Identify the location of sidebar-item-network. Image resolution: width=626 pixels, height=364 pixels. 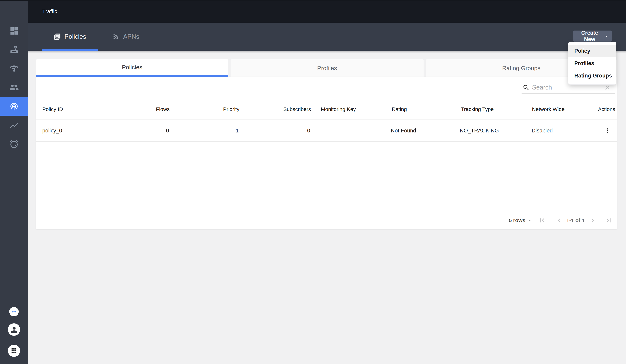
(14, 68).